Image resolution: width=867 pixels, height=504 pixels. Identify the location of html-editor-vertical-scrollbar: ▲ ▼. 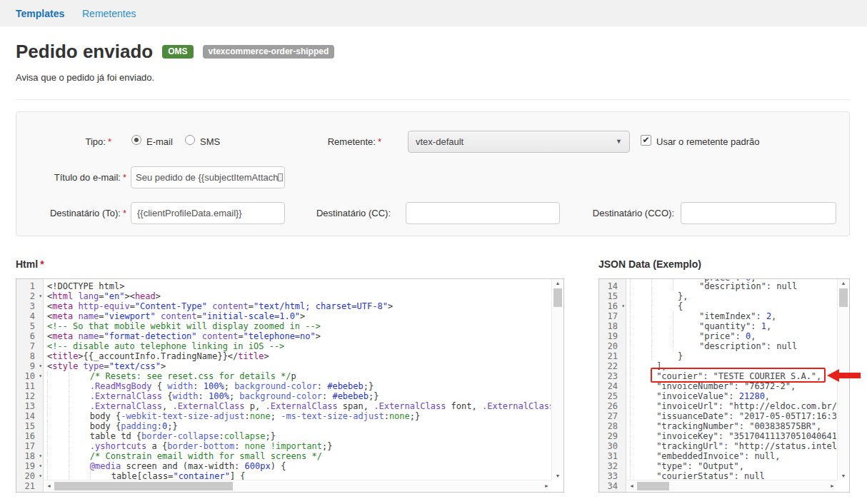
(557, 380).